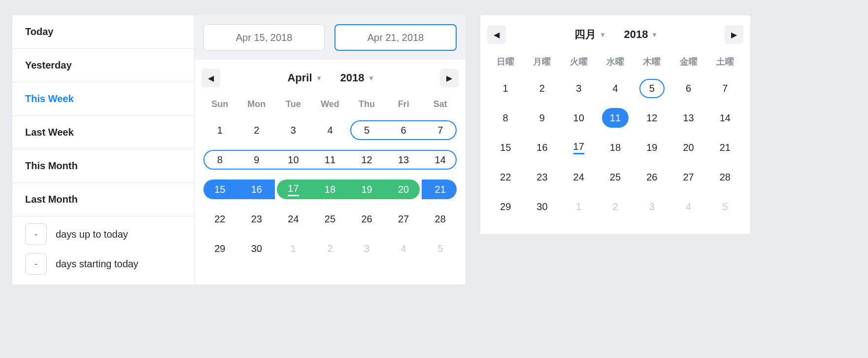 The width and height of the screenshot is (868, 358). I want to click on day-number: 25, so click(615, 178).